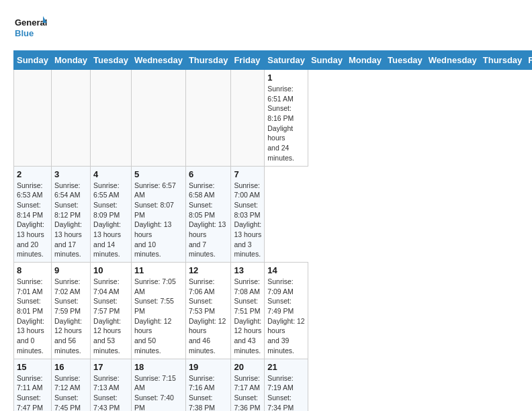 This screenshot has height=411, width=532. Describe the element at coordinates (208, 311) in the screenshot. I see `cell-w3-d5: 12 Sunrise: 7:06 AM Sunset: 7:53 PM Dayl…` at that location.